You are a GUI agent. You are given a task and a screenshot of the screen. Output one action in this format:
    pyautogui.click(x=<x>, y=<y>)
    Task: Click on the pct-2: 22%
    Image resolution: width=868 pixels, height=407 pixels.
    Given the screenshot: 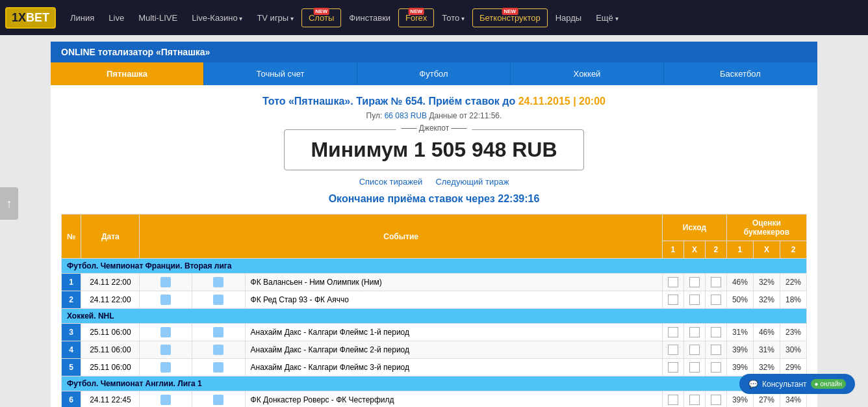 What is the action you would take?
    pyautogui.click(x=793, y=282)
    